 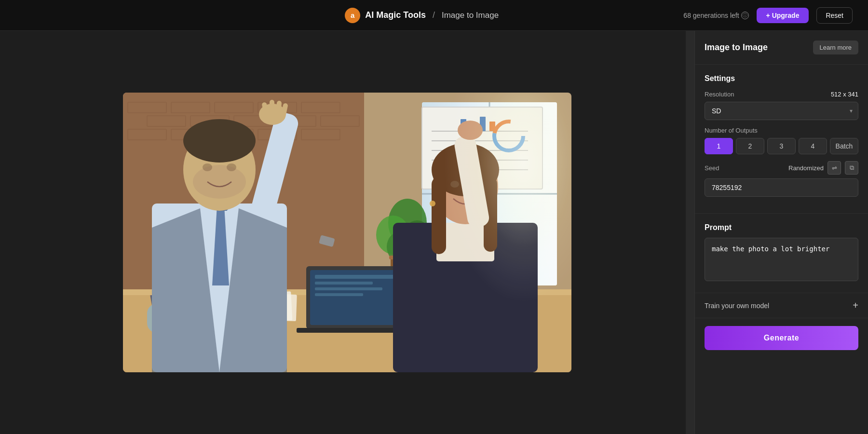 I want to click on panel-image-to-image-section: Image to Image Learn more, so click(x=781, y=48).